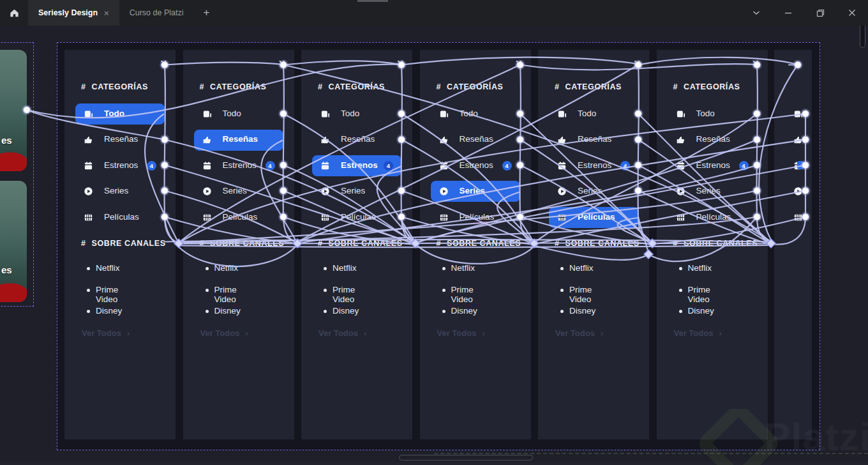 The width and height of the screenshot is (868, 465). I want to click on frame-menu-resenas: ✕#CATEGORÍASTodoReseñasEstrenos4SeriesPe…, so click(239, 245).